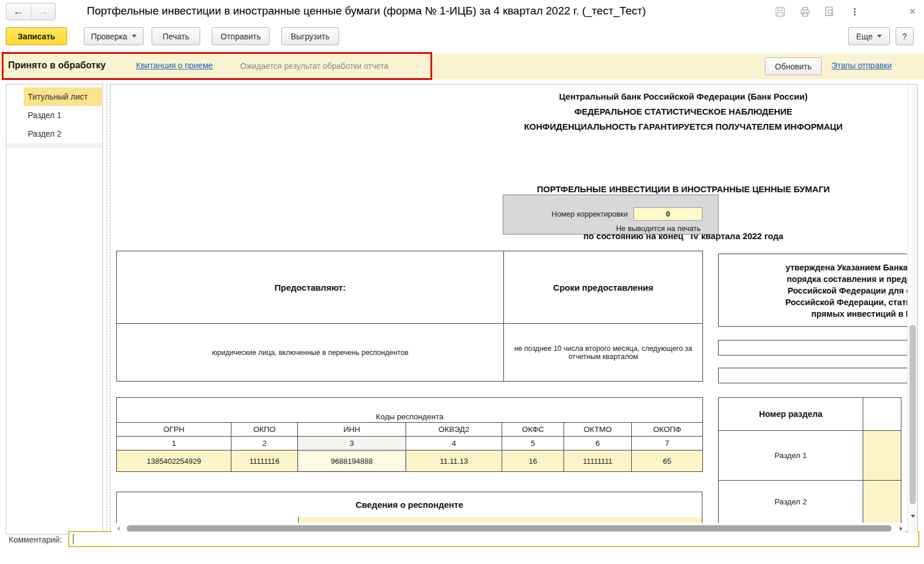  Describe the element at coordinates (62, 115) in the screenshot. I see `sidebar-item-section-1: Раздел 1` at that location.